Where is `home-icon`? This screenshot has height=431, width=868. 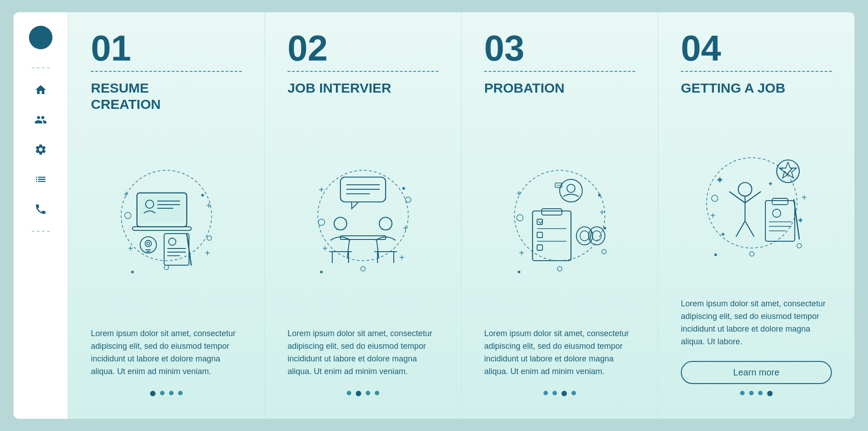
home-icon is located at coordinates (41, 90).